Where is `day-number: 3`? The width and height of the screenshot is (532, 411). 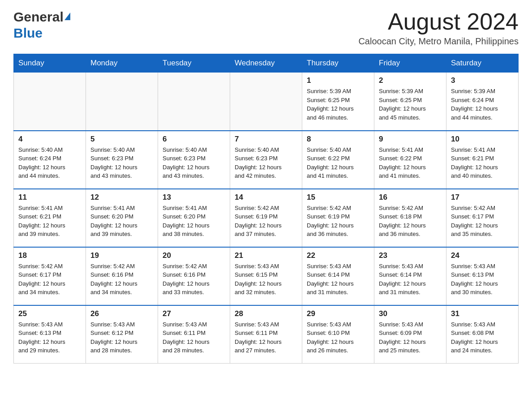
day-number: 3 is located at coordinates (482, 81).